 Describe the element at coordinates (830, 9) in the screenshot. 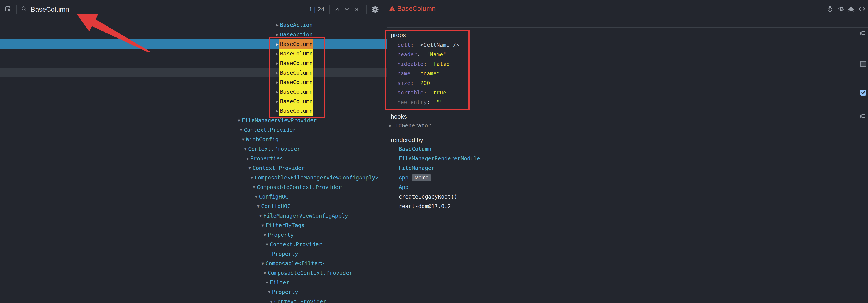

I see `stopwatch-icon` at that location.